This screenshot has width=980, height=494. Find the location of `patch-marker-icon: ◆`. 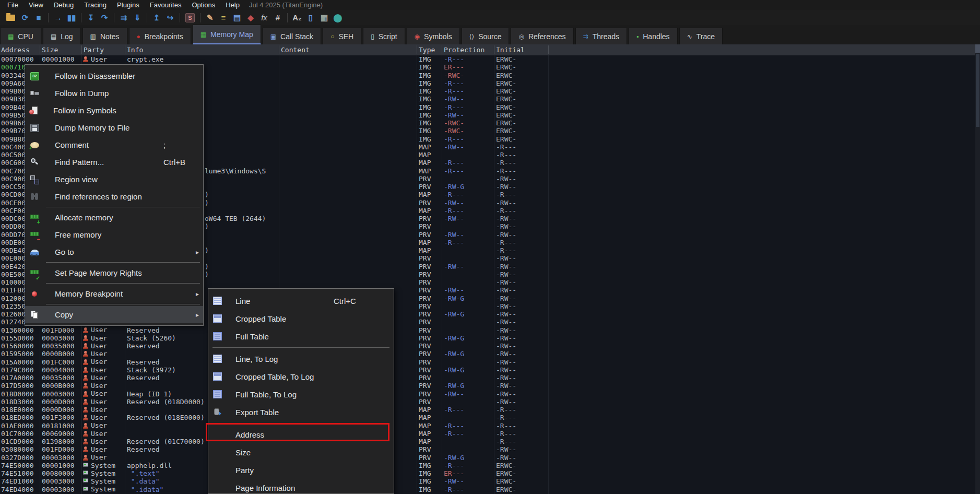

patch-marker-icon: ◆ is located at coordinates (251, 18).